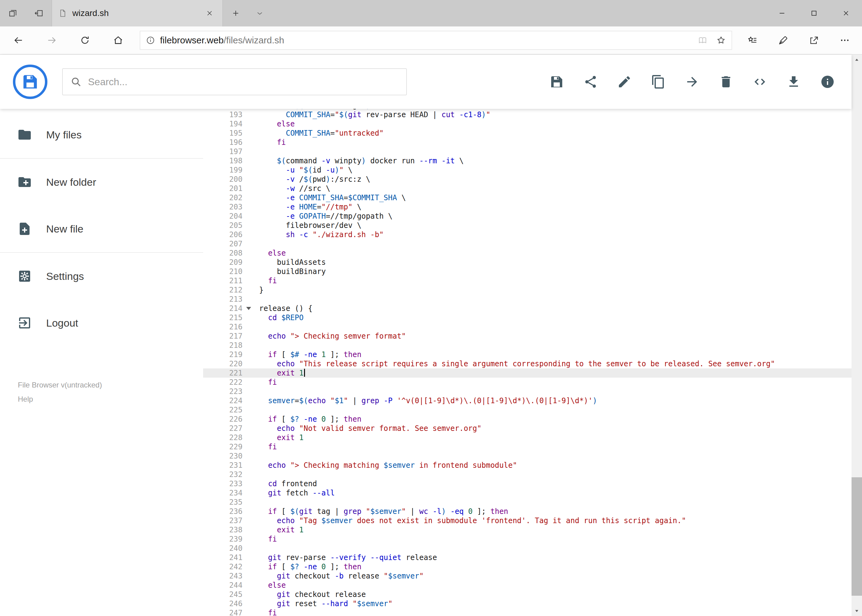 The width and height of the screenshot is (862, 616). I want to click on code-line: 225, so click(527, 410).